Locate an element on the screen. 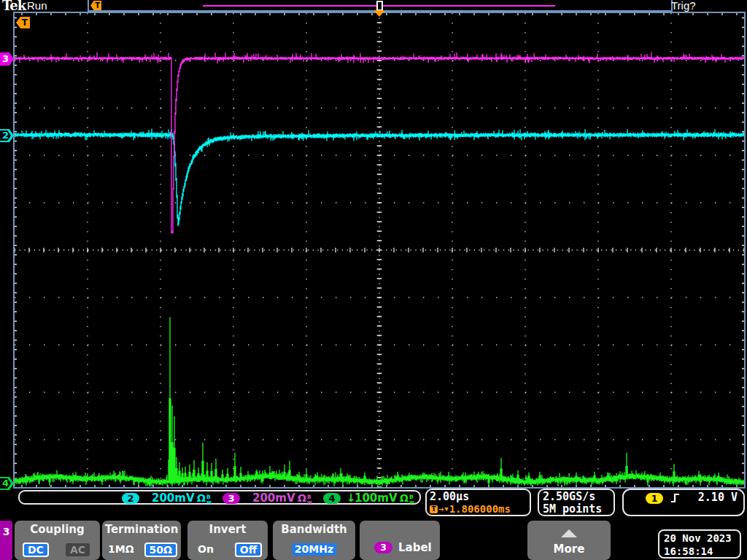 The width and height of the screenshot is (747, 560). more-text: More is located at coordinates (569, 550).